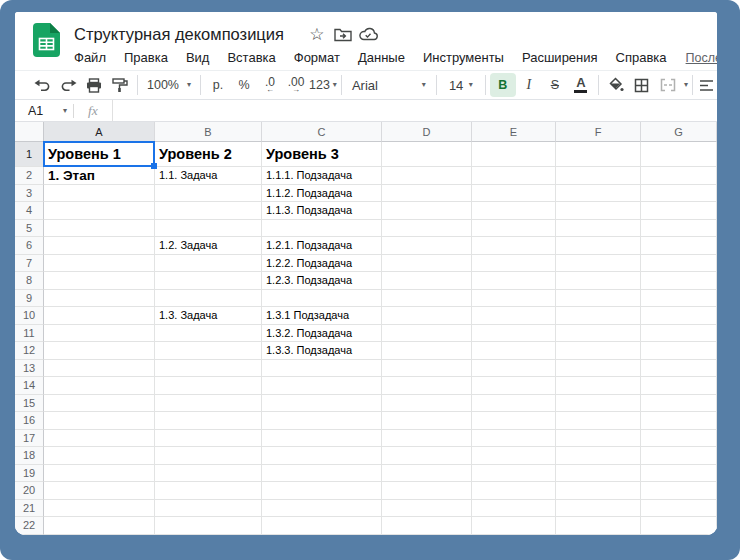 This screenshot has width=740, height=560. Describe the element at coordinates (322, 404) in the screenshot. I see `cell-C15` at that location.